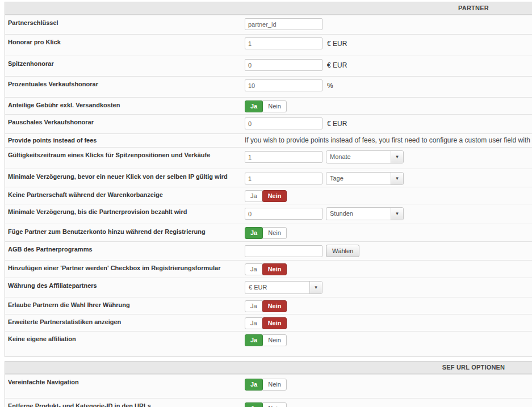 Image resolution: width=532 pixels, height=407 pixels. What do you see at coordinates (107, 232) in the screenshot?
I see `setting-label: Füge Partner zum Benutzerkonto hinzu wäh…` at bounding box center [107, 232].